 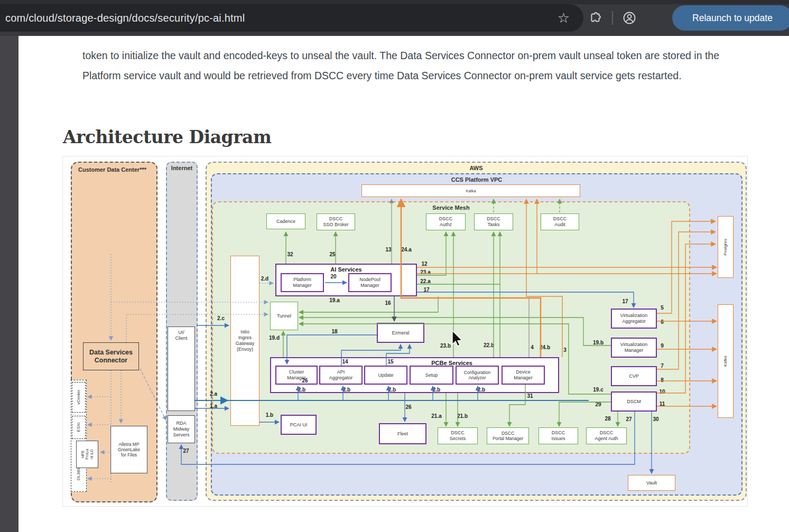 I want to click on vault-label: Vault, so click(x=652, y=483).